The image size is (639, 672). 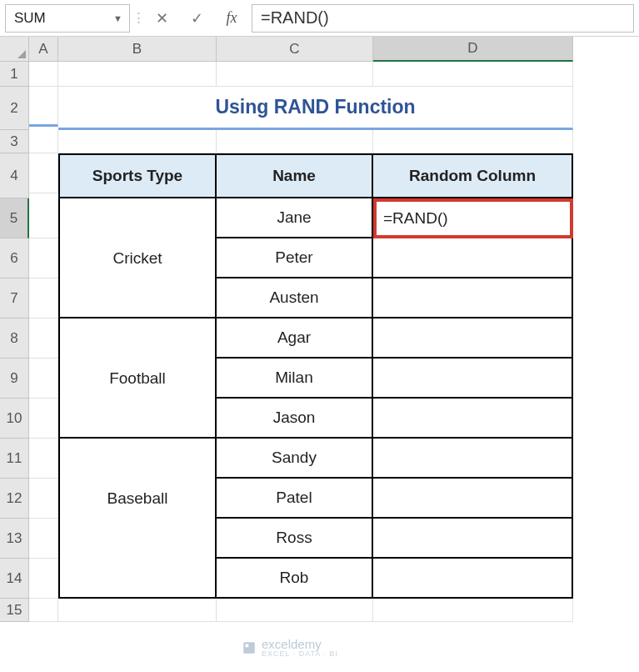 I want to click on row: 3, so click(x=320, y=142).